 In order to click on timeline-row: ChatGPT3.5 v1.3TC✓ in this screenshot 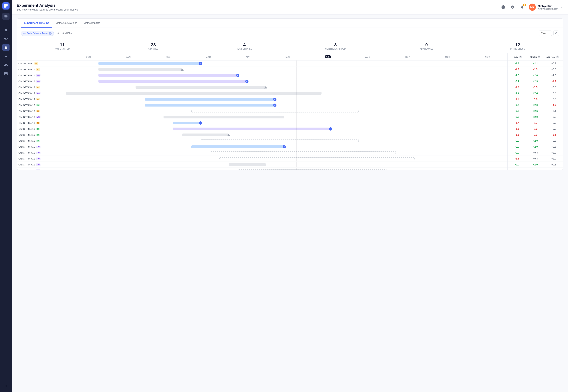, I will do `click(262, 123)`.